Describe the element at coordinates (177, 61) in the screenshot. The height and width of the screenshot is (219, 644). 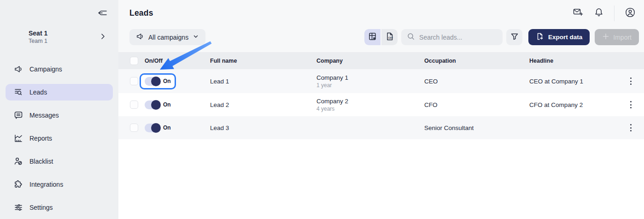
I see `column-header-onoff: On/Off` at that location.